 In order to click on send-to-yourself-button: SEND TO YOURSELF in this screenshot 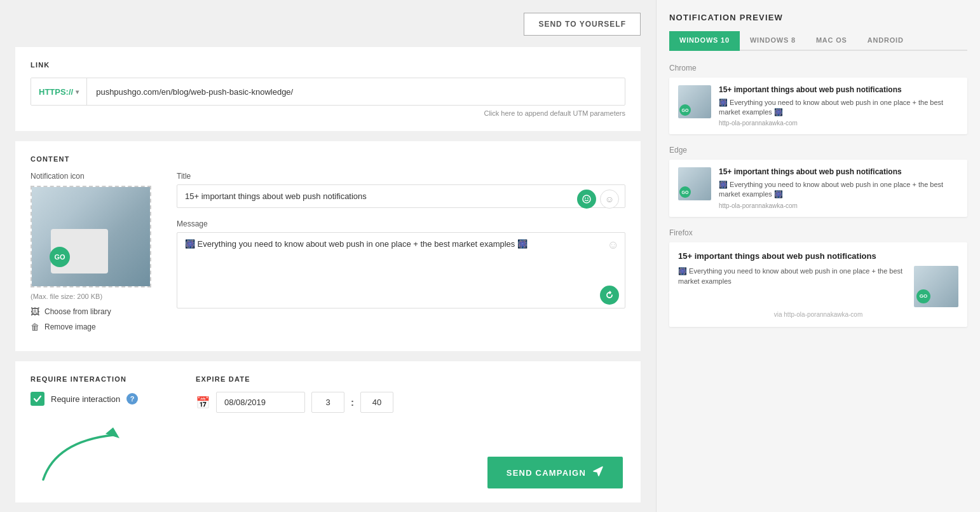, I will do `click(582, 24)`.